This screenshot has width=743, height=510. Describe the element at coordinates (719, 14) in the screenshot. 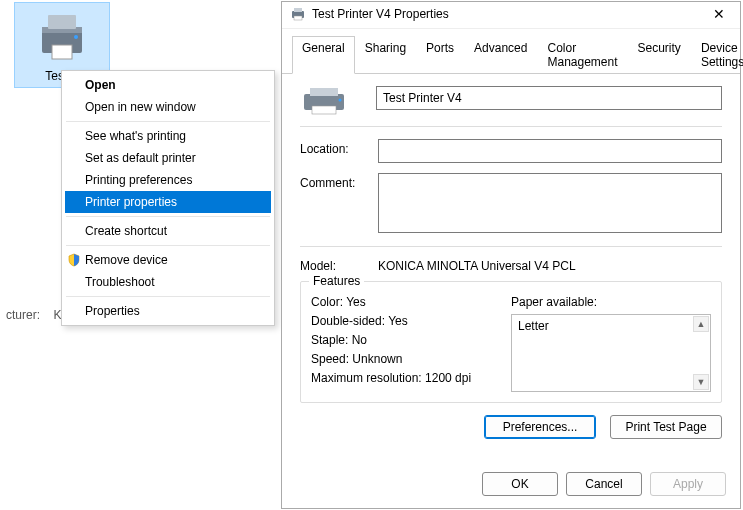

I see `close-button: ✕` at that location.